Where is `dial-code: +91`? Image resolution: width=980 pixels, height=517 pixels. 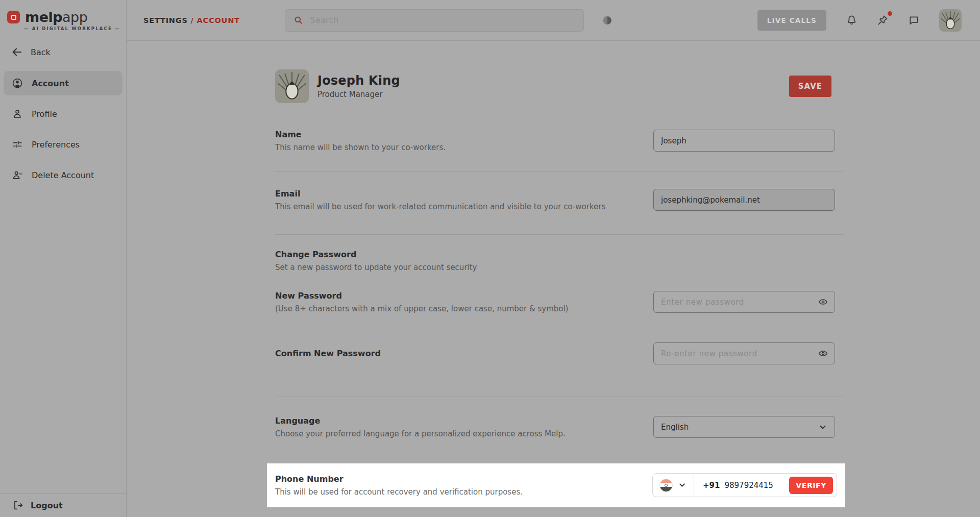 dial-code: +91 is located at coordinates (712, 485).